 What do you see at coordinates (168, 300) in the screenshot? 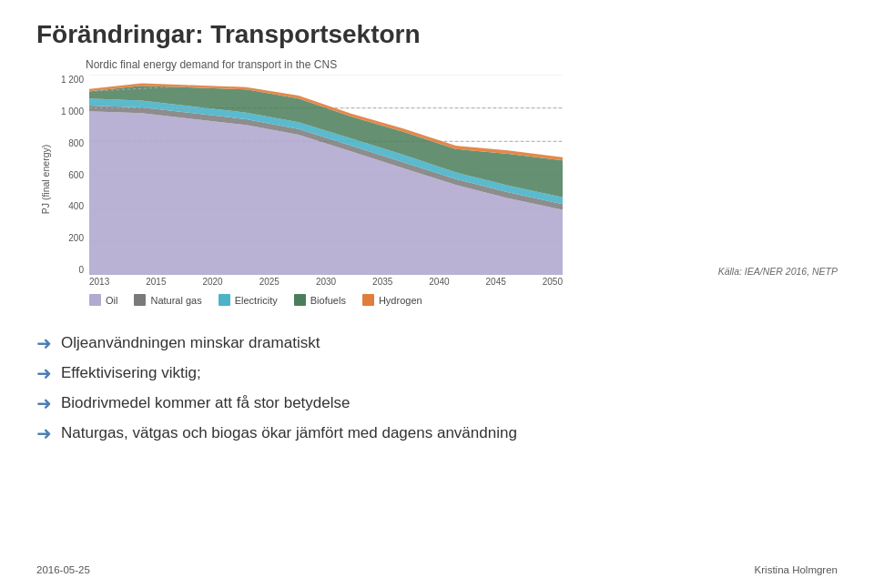
I see `legend-natural-gas: Natural gas` at bounding box center [168, 300].